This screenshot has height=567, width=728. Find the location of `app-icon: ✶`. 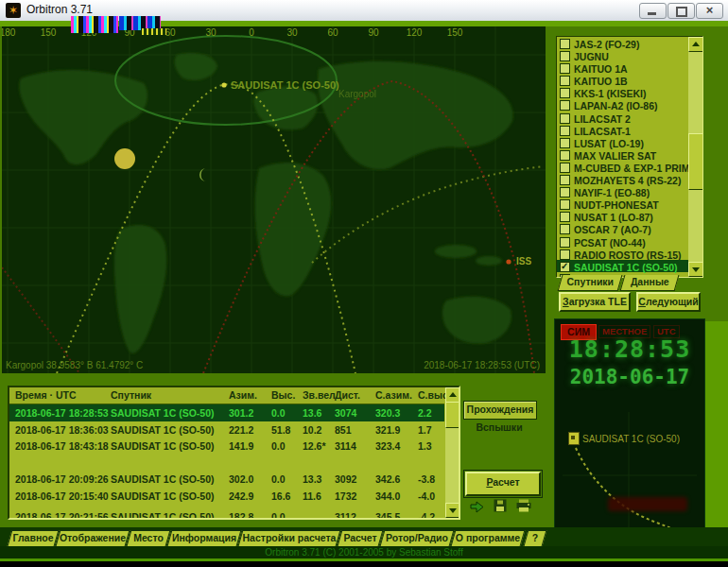

app-icon: ✶ is located at coordinates (13, 10).